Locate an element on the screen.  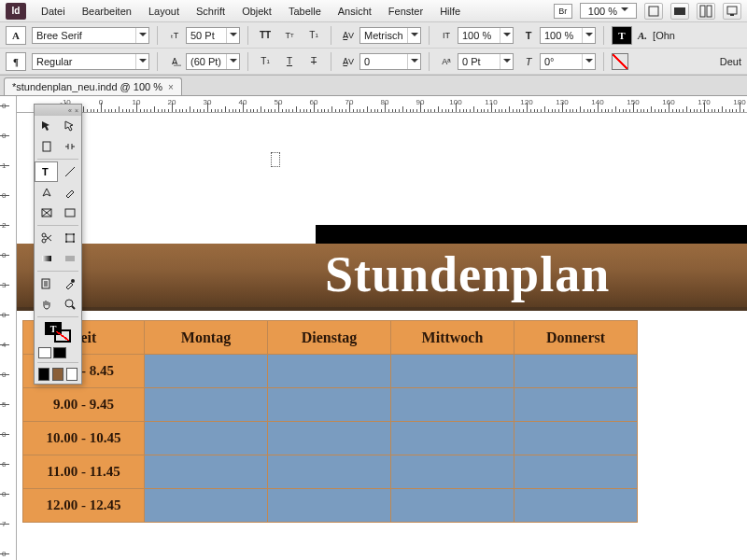
arrange-button is located at coordinates (706, 11).